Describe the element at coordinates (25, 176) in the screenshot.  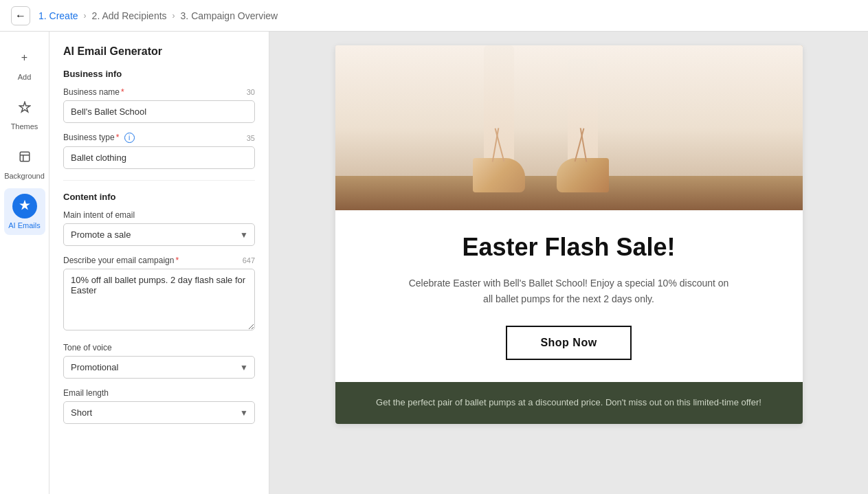
I see `background-label: Background` at that location.